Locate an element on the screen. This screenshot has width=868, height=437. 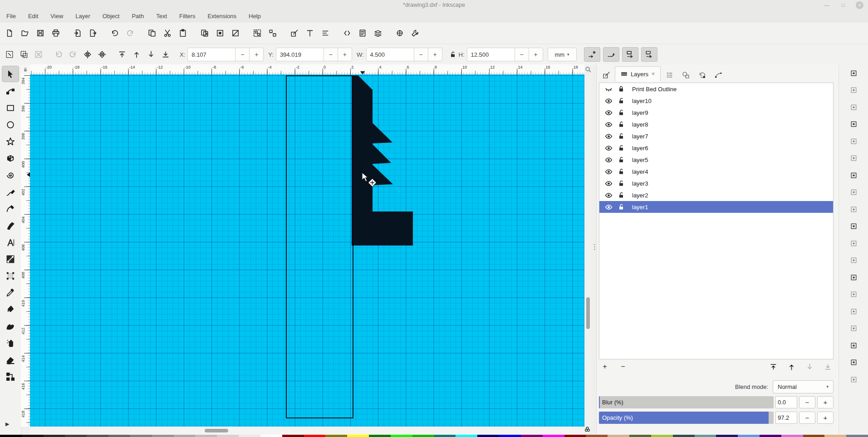
tool-ellipse is located at coordinates (10, 125).